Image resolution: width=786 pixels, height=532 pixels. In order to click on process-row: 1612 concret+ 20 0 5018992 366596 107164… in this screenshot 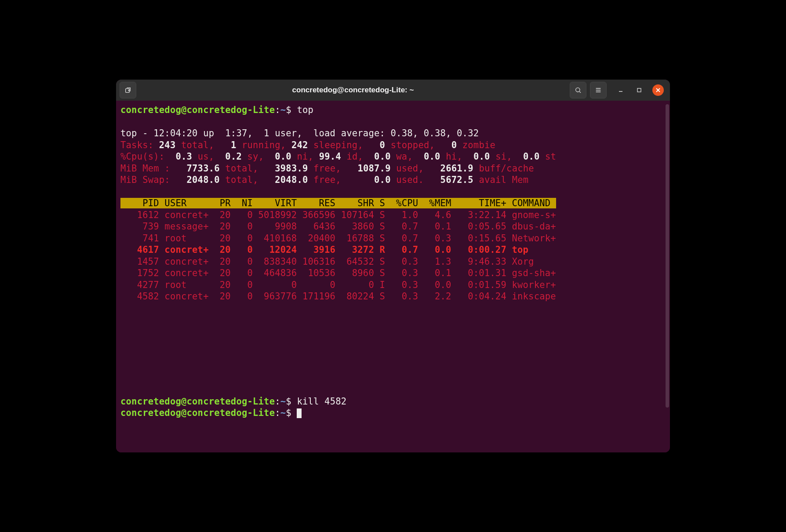, I will do `click(338, 215)`.